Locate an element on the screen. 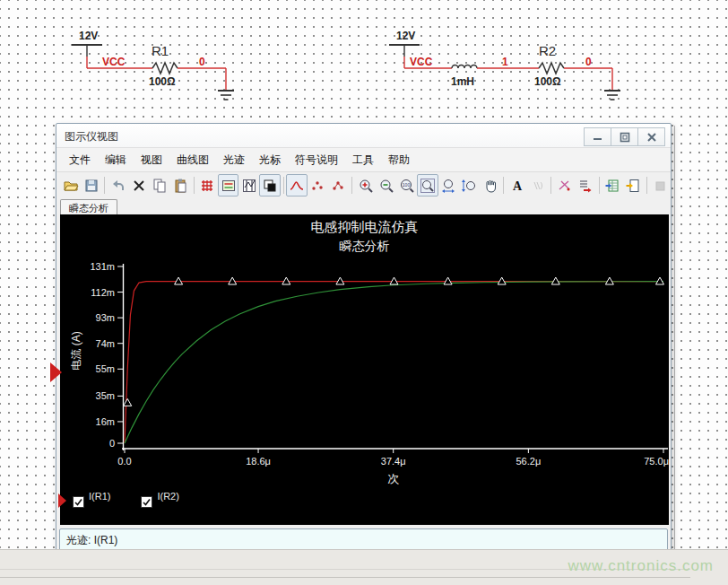 This screenshot has width=728, height=585. export-excel-button is located at coordinates (613, 185).